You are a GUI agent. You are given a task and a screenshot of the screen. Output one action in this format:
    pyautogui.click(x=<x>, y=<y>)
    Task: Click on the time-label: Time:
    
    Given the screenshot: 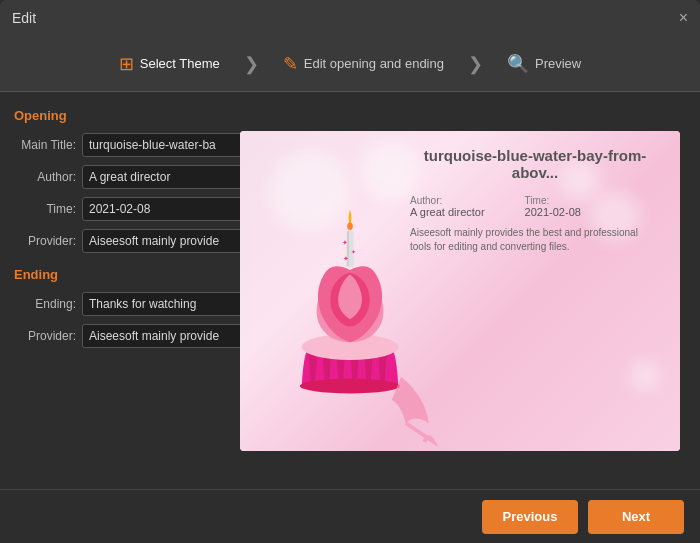 What is the action you would take?
    pyautogui.click(x=45, y=209)
    